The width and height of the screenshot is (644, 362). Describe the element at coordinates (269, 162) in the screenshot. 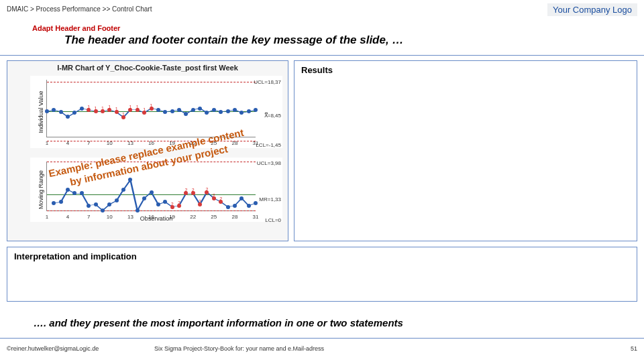

I see `mr-ucl-label: UCL=3,98` at that location.